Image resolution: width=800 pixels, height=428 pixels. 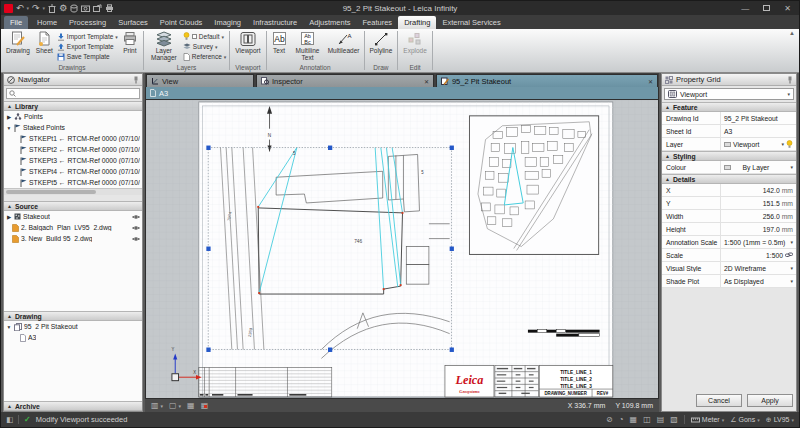 I want to click on tree-item-stakeout: ▶ Stakeout, so click(x=73, y=216).